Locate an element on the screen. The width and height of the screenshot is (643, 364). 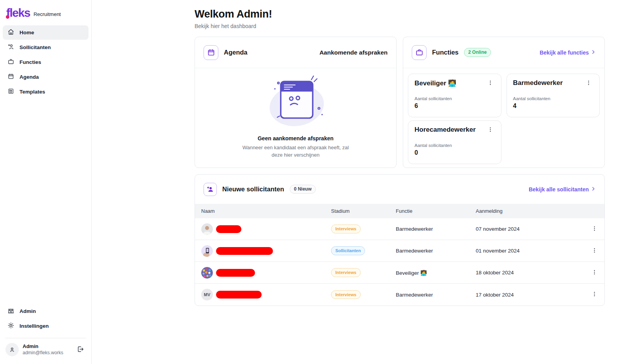
job-count: 6 is located at coordinates (455, 106).